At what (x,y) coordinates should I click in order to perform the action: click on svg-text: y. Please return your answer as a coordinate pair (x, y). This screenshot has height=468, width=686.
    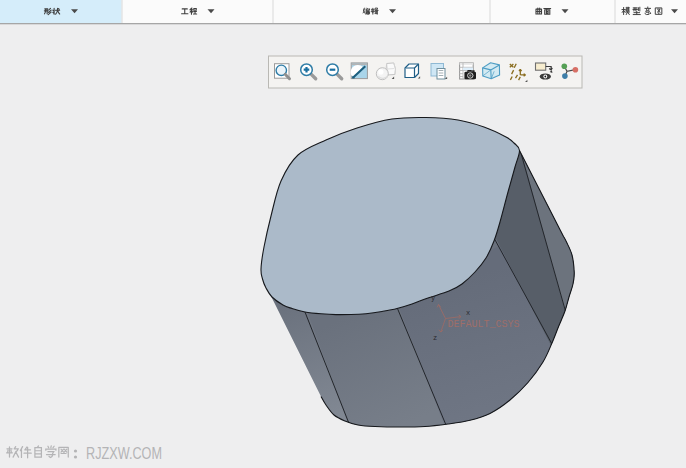
    Looking at the image, I should click on (433, 298).